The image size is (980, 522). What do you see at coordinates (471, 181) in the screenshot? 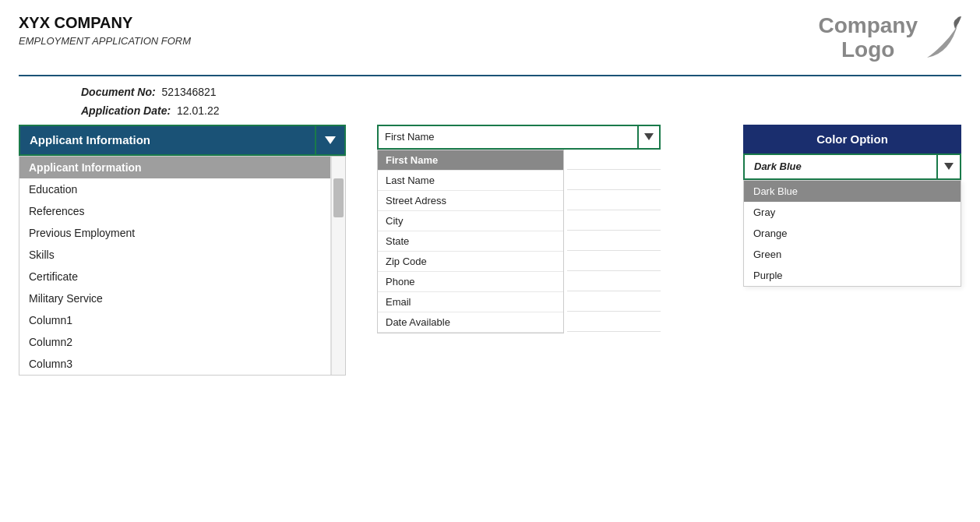
I see `field-list-item: Last Name` at bounding box center [471, 181].